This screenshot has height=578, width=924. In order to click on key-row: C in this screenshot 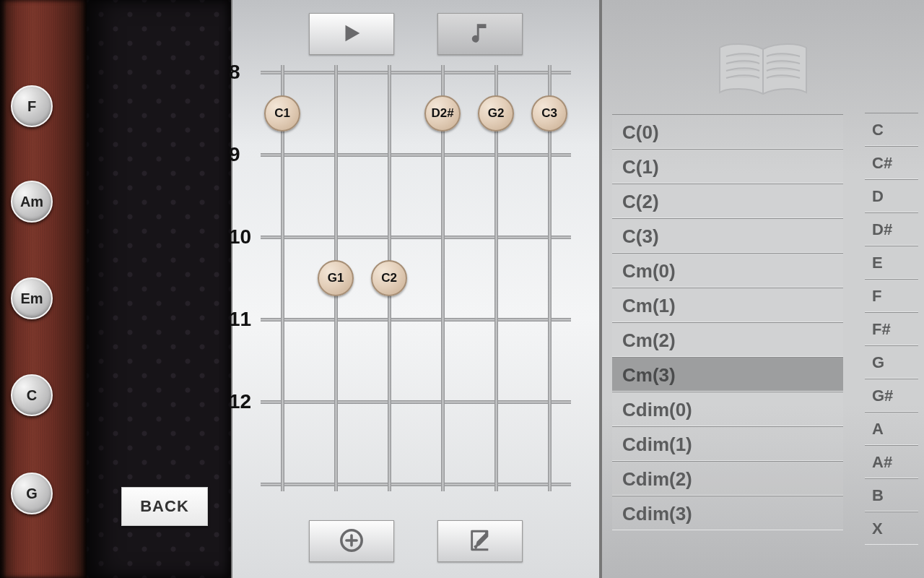, I will do `click(892, 129)`.